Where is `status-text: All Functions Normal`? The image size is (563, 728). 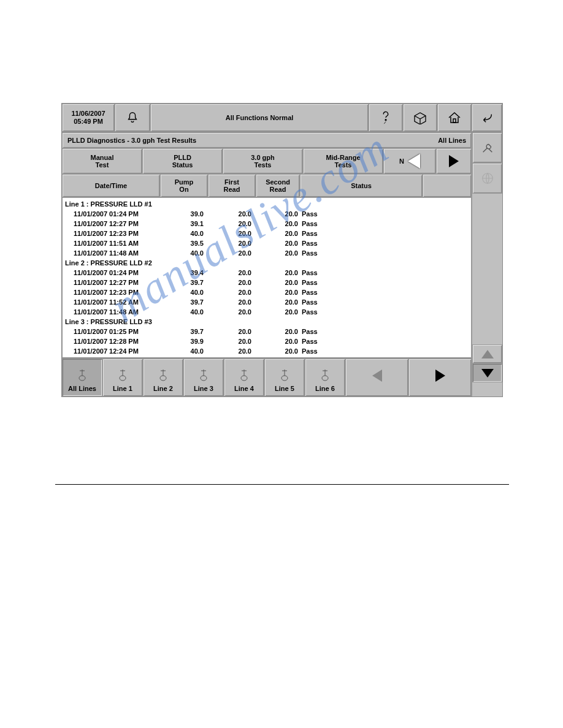
status-text: All Functions Normal is located at coordinates (260, 118).